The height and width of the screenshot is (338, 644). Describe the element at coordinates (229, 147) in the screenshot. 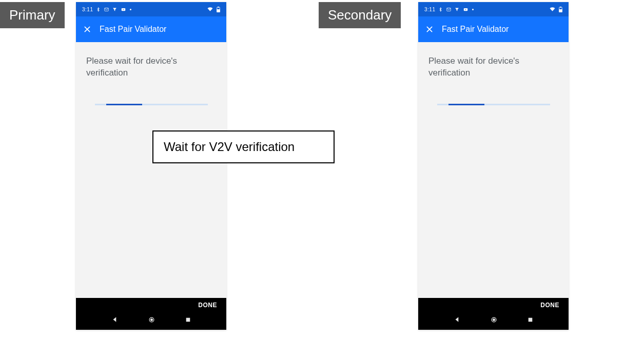

I see `callout-text: Wait for V2V verification` at that location.